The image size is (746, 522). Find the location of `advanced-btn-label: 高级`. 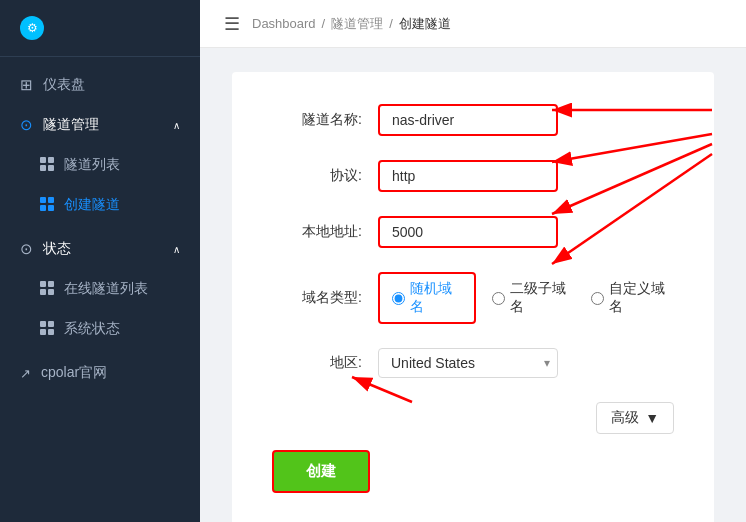

advanced-btn-label: 高级 is located at coordinates (625, 418).